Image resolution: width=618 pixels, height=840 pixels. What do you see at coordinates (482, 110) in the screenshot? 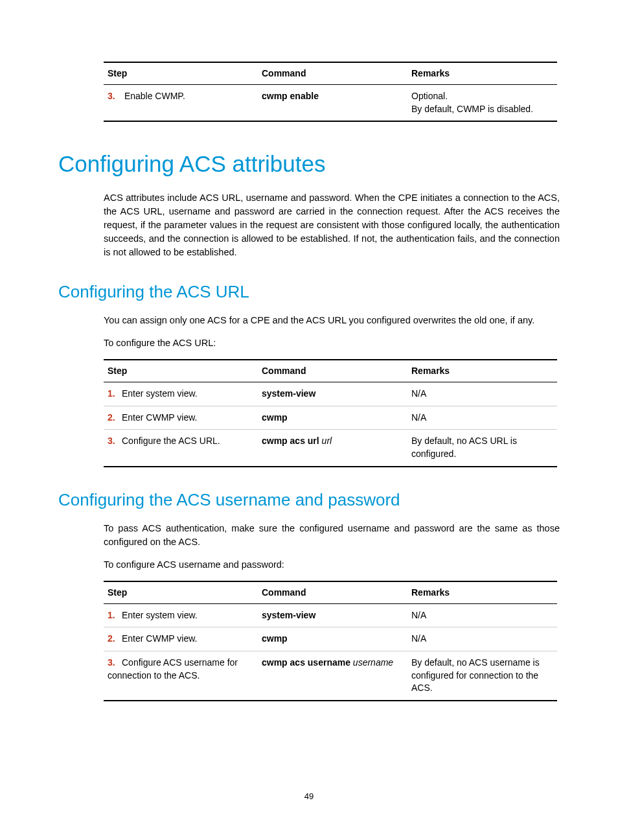
I see `remarks-line: By default, CWMP is disabled.` at bounding box center [482, 110].